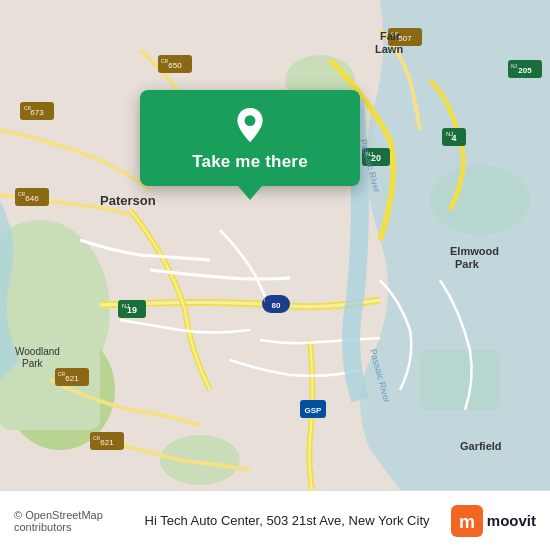 This screenshot has width=550, height=550. I want to click on svg-text: Paterson, so click(128, 200).